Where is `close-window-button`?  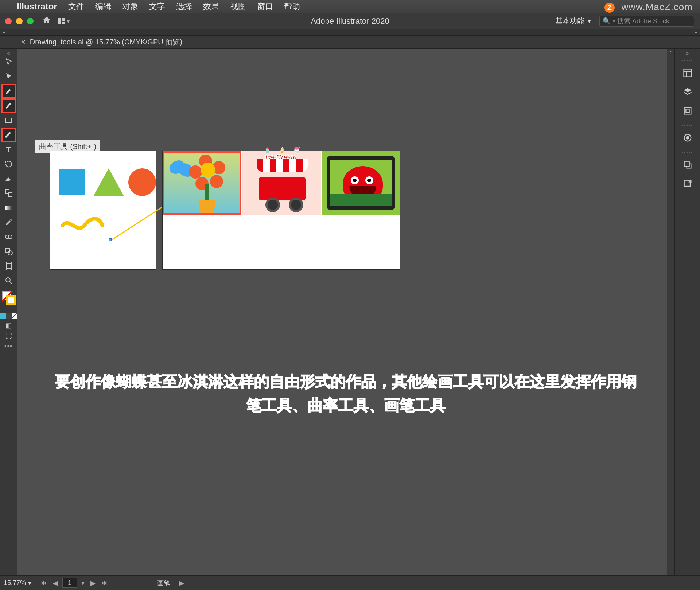
close-window-button is located at coordinates (8, 21).